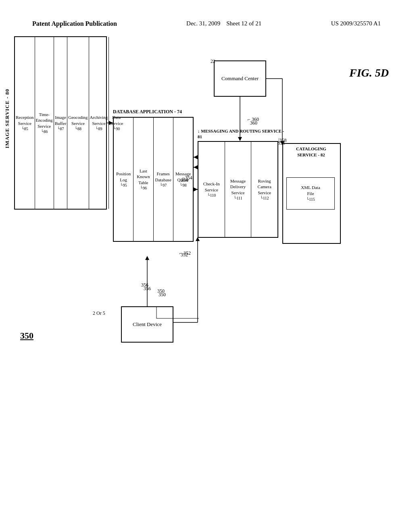 The image size is (413, 532). I want to click on header-date: Dec. 31, 2009, so click(203, 23).